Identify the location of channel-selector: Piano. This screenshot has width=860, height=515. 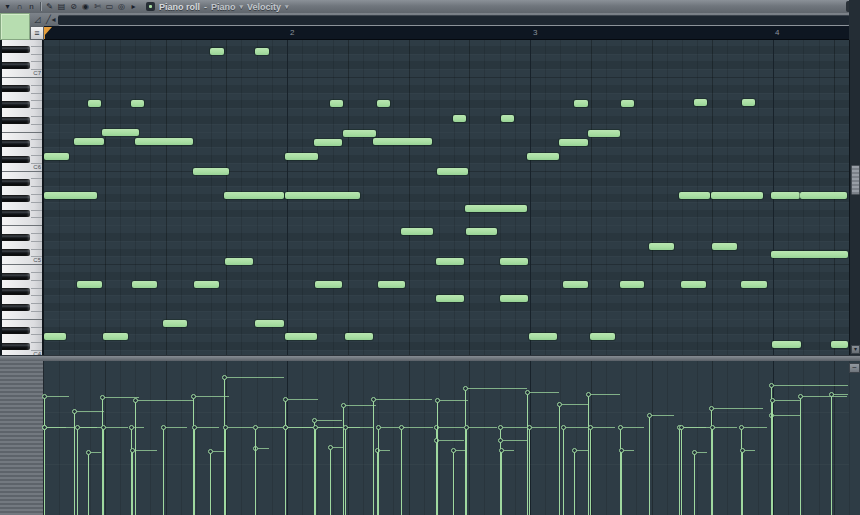
(224, 7).